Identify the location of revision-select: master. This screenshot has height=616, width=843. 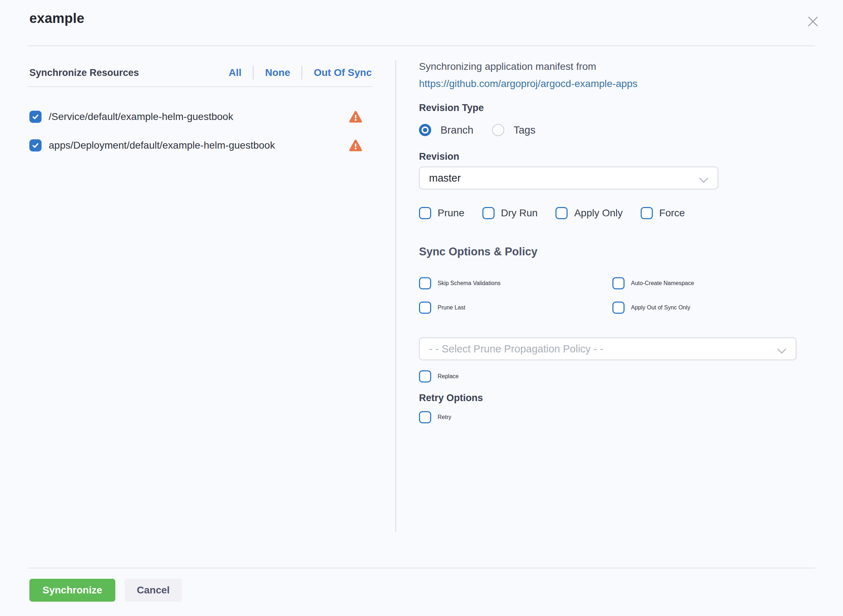
(569, 178).